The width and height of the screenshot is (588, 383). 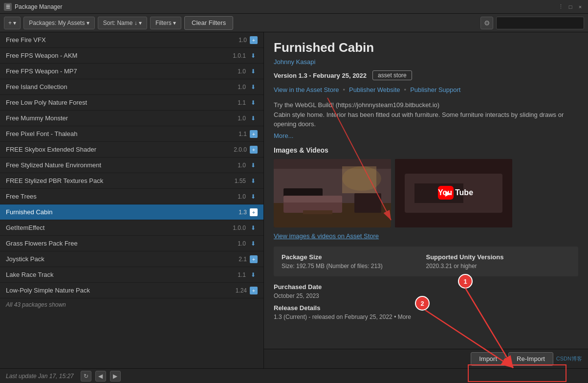 What do you see at coordinates (426, 193) in the screenshot?
I see `images-row: Tube You` at bounding box center [426, 193].